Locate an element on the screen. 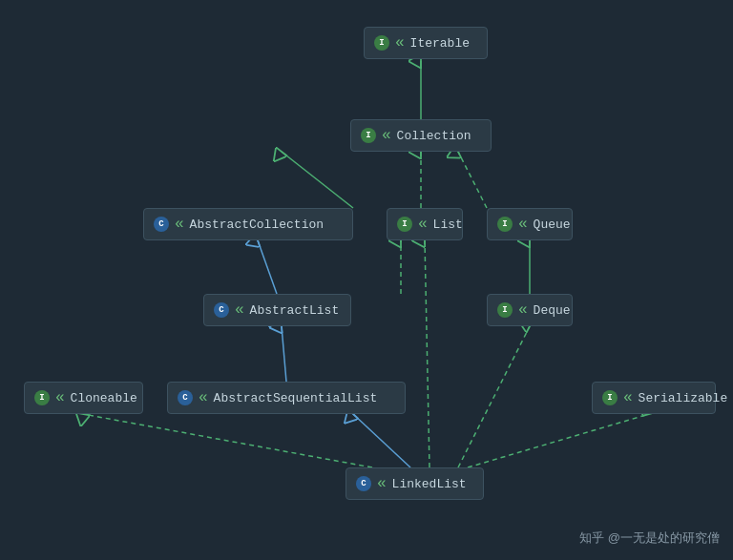  node-linkedlist: C«LinkedList is located at coordinates (414, 484).